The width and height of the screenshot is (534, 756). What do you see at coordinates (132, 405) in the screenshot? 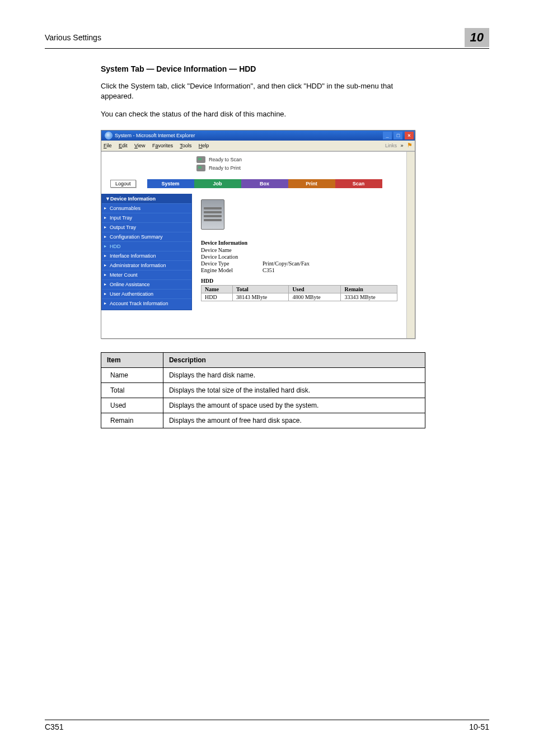
I see `desc-item: Used` at bounding box center [132, 405].